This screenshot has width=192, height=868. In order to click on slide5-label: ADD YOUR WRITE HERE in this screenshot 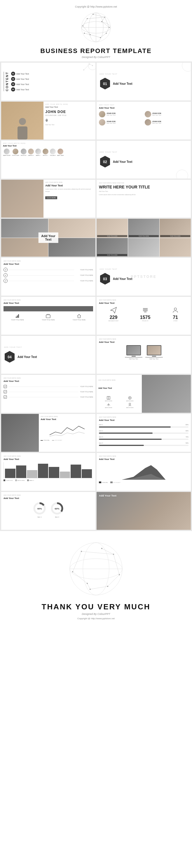, I will do `click(49, 144)`.